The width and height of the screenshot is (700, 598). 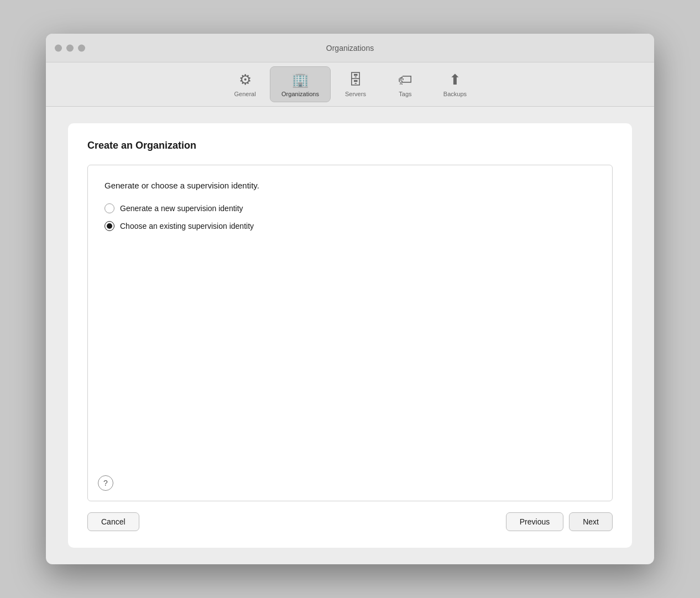 What do you see at coordinates (244, 94) in the screenshot?
I see `toolbar-label-general: General` at bounding box center [244, 94].